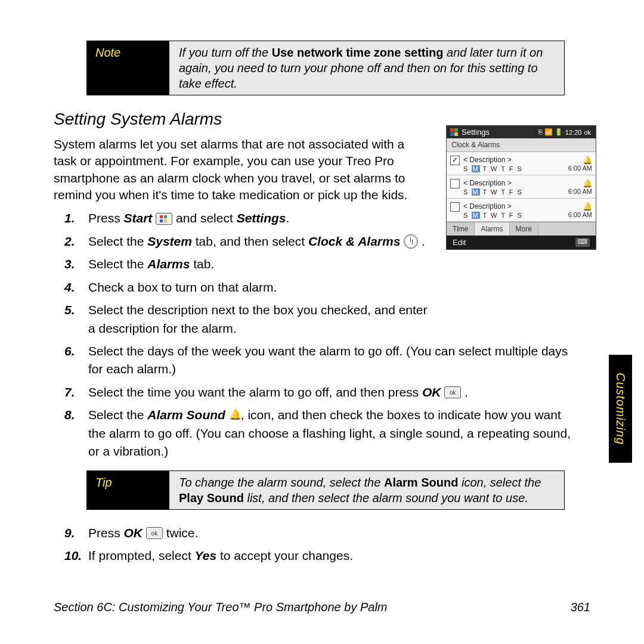 The height and width of the screenshot is (644, 644). Describe the element at coordinates (128, 68) in the screenshot. I see `note-label: Note` at that location.